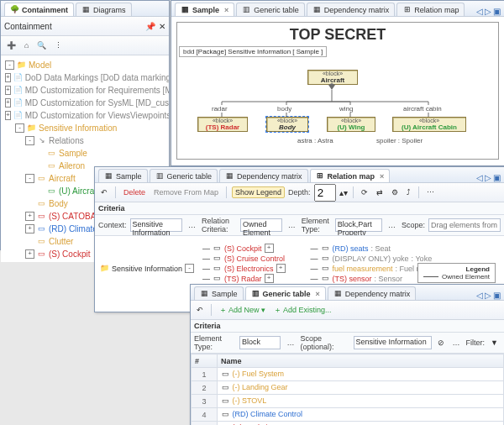  I want to click on table-scroll: #Name 1▭ (-) Fuel System2▭ (-) Landing G…, so click(348, 390).